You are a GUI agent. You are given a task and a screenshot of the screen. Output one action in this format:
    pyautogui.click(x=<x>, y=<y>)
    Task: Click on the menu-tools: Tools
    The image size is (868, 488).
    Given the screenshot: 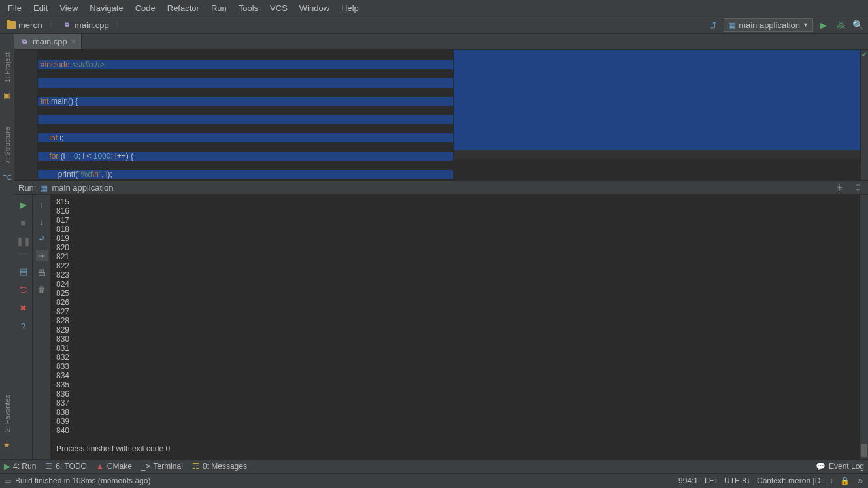 What is the action you would take?
    pyautogui.click(x=248, y=8)
    